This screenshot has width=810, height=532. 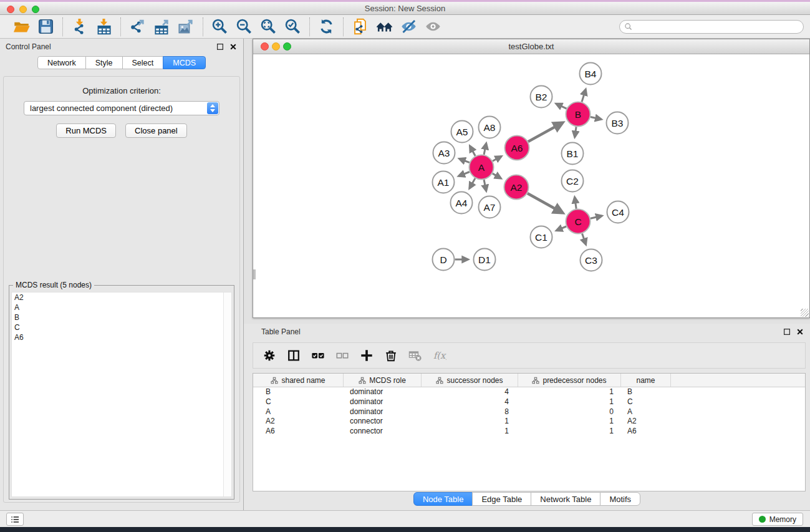 What do you see at coordinates (584, 238) in the screenshot?
I see `graph-edge-C-C3` at bounding box center [584, 238].